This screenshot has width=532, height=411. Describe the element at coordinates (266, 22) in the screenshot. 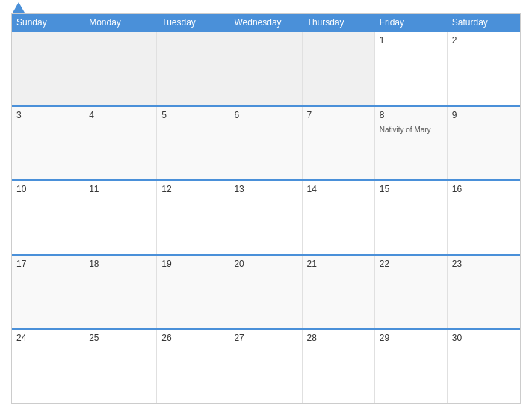

I see `day-header-wednesday: Wednesday` at that location.